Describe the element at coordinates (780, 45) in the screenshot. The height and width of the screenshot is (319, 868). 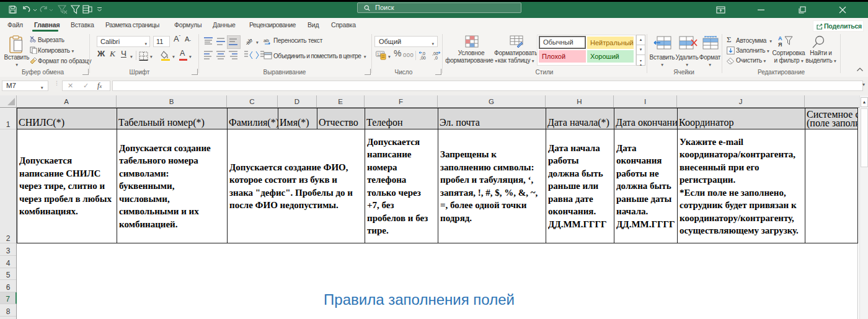
I see `svg-text: Я` at that location.